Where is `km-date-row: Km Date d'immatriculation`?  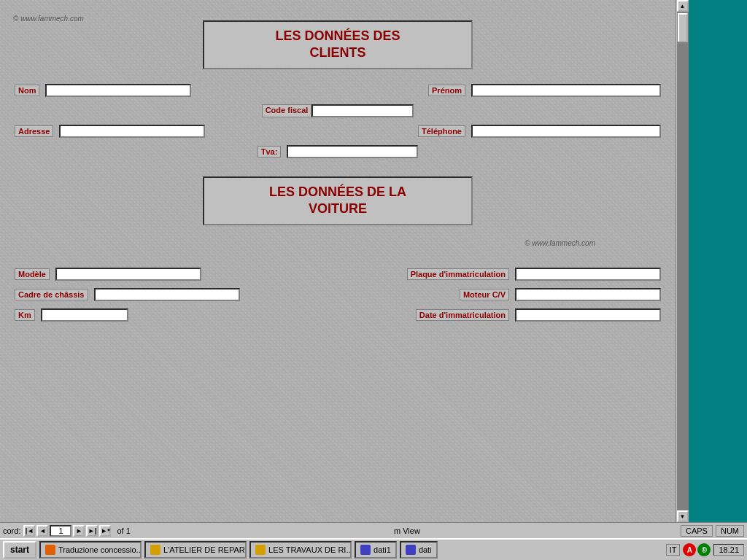
km-date-row: Km Date d'immatriculation is located at coordinates (338, 315).